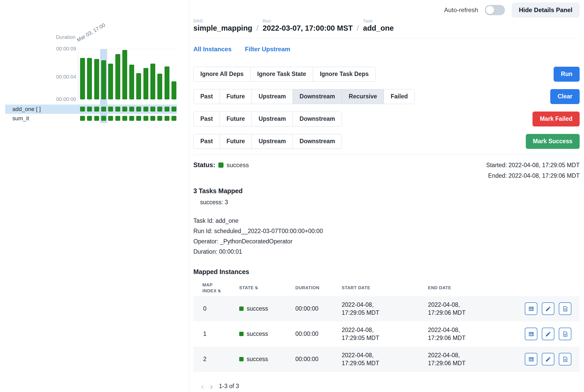 The image size is (584, 392). Describe the element at coordinates (387, 141) in the screenshot. I see `action-row: PastFutureUpstreamDownstreamMark Success` at that location.